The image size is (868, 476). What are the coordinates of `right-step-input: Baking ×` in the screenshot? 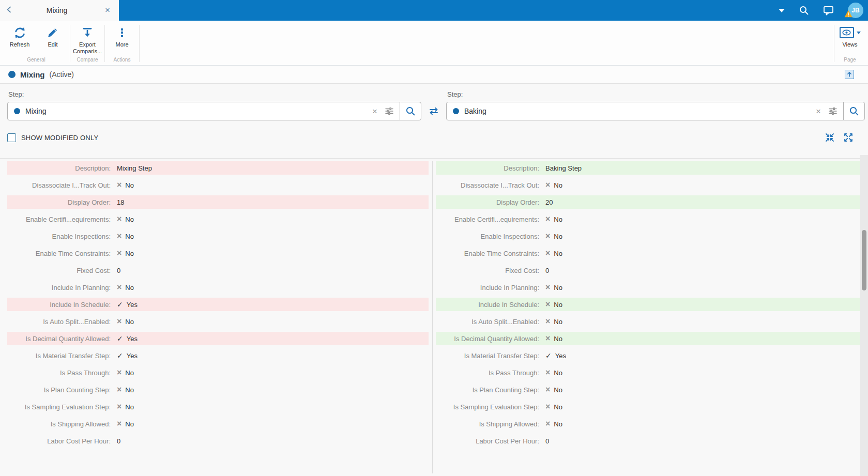 It's located at (656, 111).